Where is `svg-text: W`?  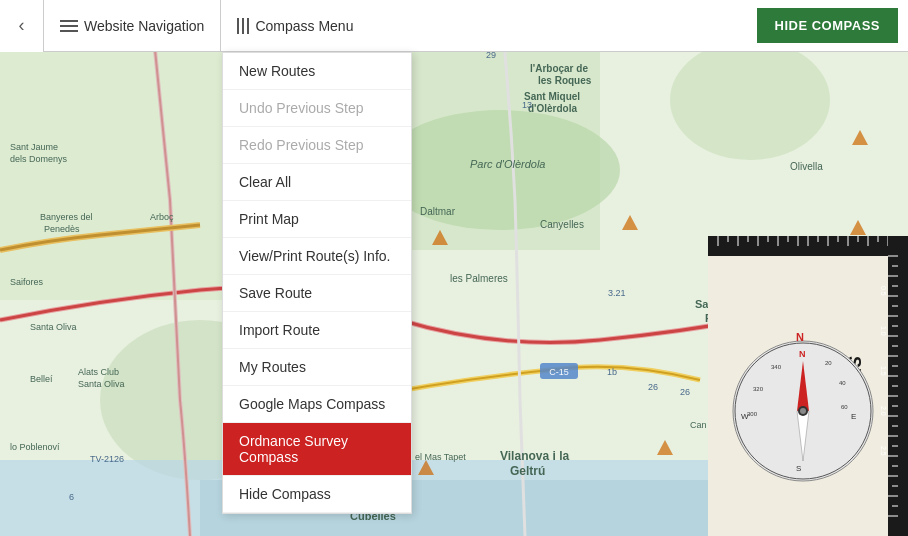
svg-text: W is located at coordinates (745, 416).